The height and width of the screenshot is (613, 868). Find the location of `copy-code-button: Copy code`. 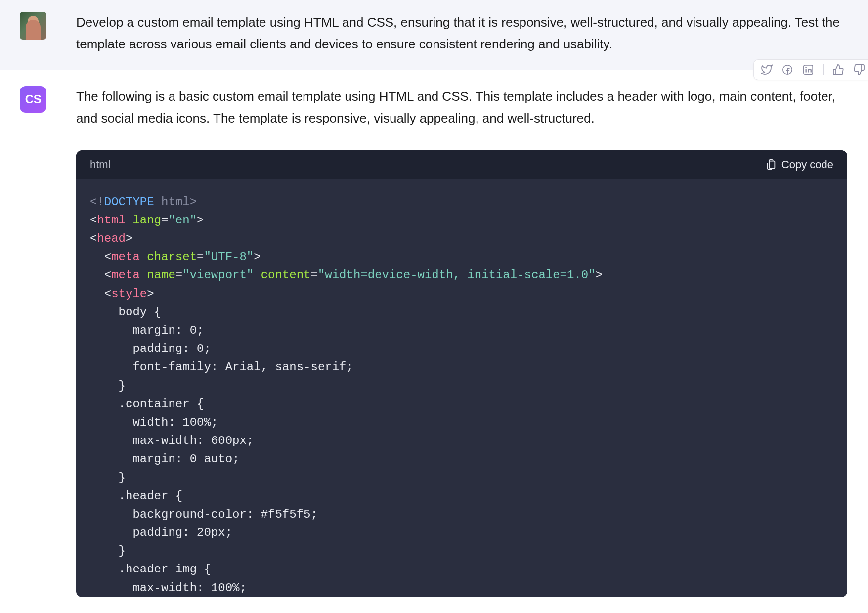

copy-code-button: Copy code is located at coordinates (800, 165).